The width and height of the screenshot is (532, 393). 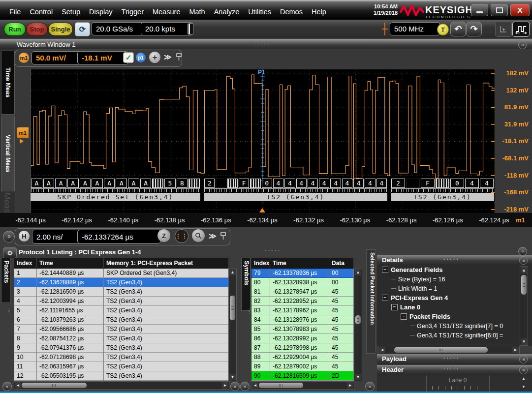 I want to click on channel-badge: m1, so click(x=24, y=58).